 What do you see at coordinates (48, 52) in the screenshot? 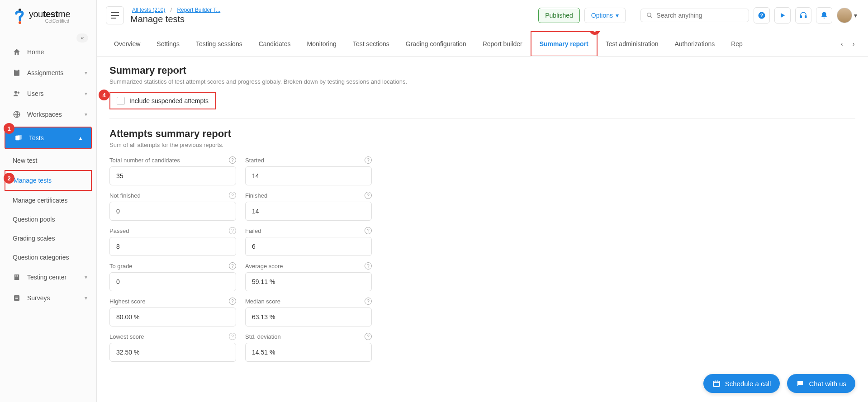
I see `sidebar-item-home: Home` at bounding box center [48, 52].